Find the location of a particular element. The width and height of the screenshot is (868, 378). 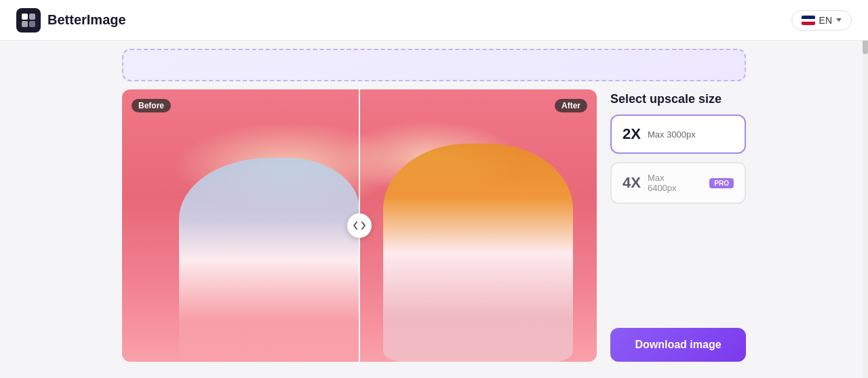

scrollbar is located at coordinates (865, 189).